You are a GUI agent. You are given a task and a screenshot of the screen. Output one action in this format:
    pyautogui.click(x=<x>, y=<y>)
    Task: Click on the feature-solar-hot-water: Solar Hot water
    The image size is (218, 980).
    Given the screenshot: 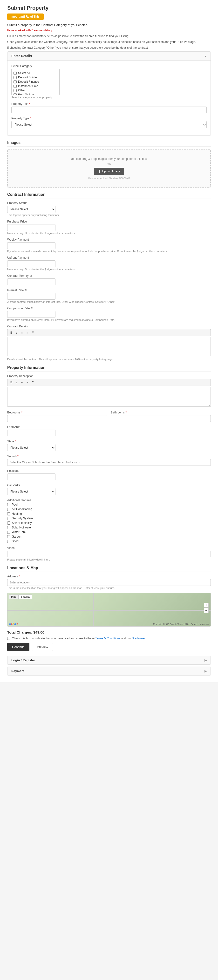 What is the action you would take?
    pyautogui.click(x=109, y=527)
    